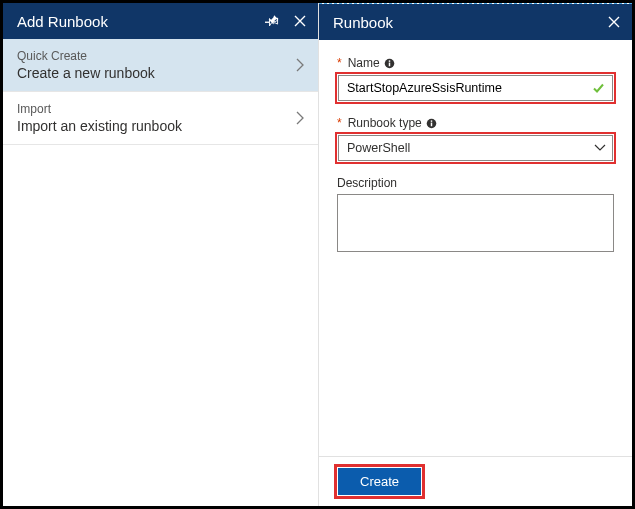 The height and width of the screenshot is (509, 635). Describe the element at coordinates (156, 126) in the screenshot. I see `option-desc: Import an existing runbook` at that location.